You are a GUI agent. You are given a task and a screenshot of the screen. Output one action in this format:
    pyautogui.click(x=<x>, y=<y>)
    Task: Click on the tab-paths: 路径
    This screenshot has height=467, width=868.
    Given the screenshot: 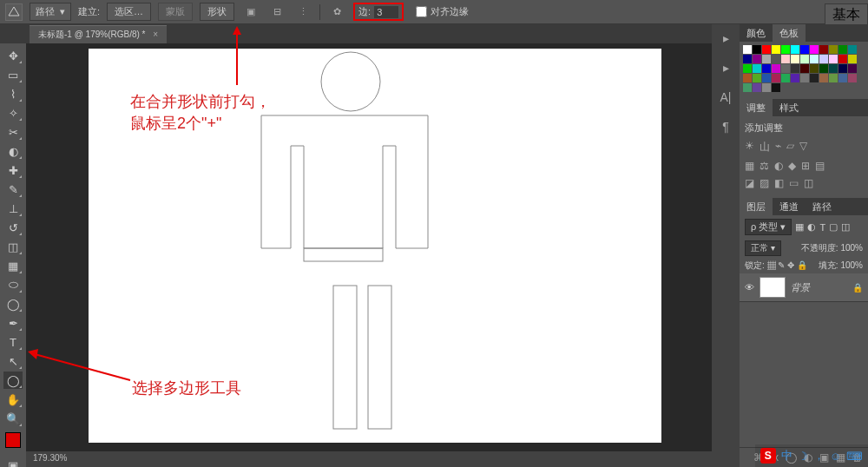 What is the action you would take?
    pyautogui.click(x=822, y=207)
    